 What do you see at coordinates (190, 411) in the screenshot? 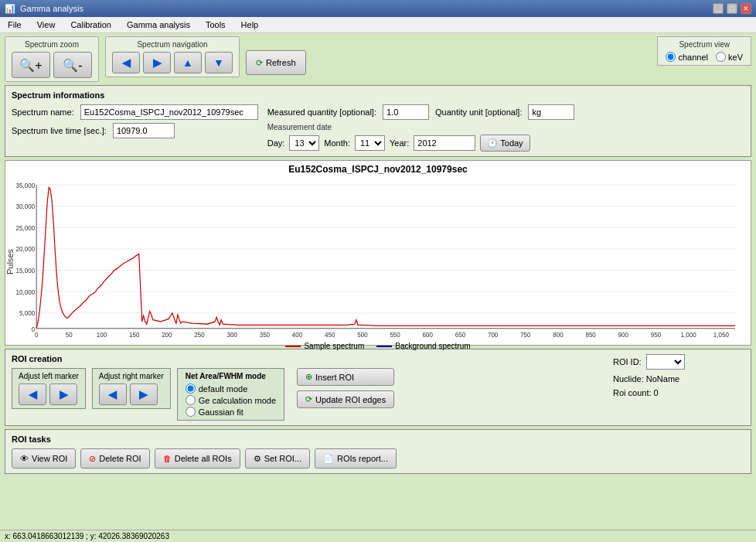
I see `gaussian-mode-radio` at bounding box center [190, 411].